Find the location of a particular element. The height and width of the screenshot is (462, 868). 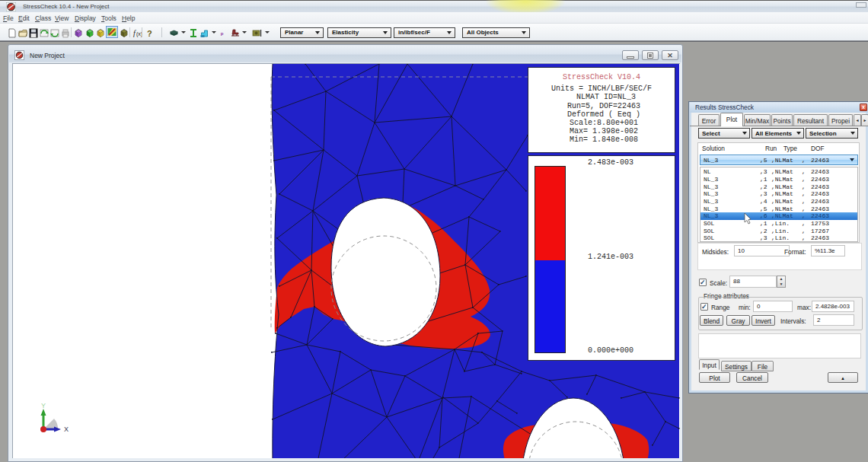

svg-text: Y is located at coordinates (43, 406).